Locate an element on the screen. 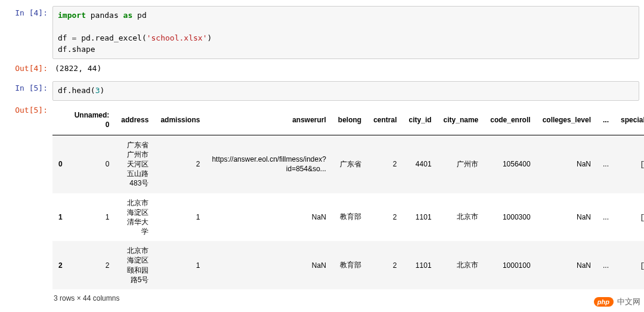 This screenshot has height=312, width=644. prompt-out-5: Out[5]: is located at coordinates (26, 109).